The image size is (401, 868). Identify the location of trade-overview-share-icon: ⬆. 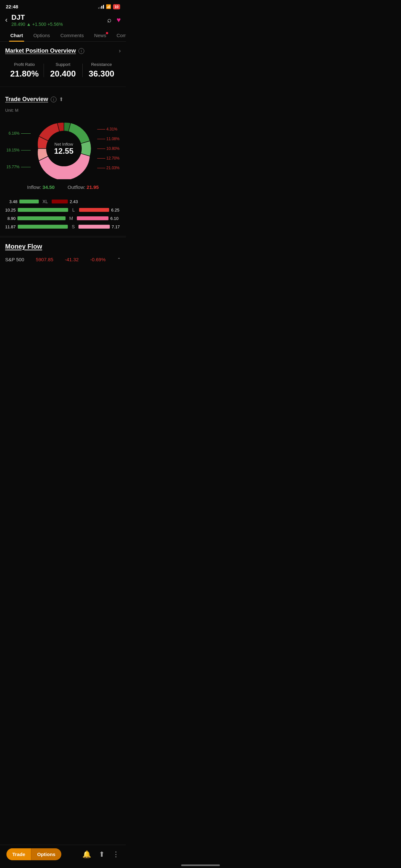
(61, 99).